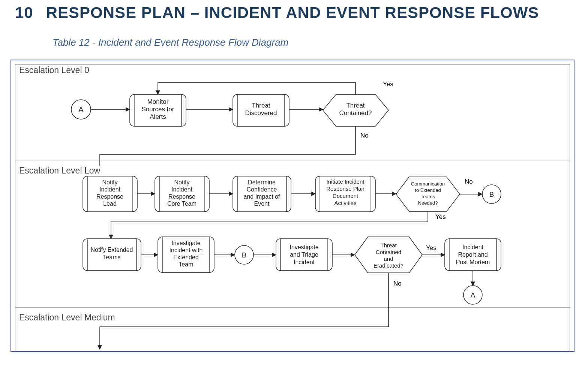 The height and width of the screenshot is (392, 585). What do you see at coordinates (24, 13) in the screenshot?
I see `heading-number: 10` at bounding box center [24, 13].